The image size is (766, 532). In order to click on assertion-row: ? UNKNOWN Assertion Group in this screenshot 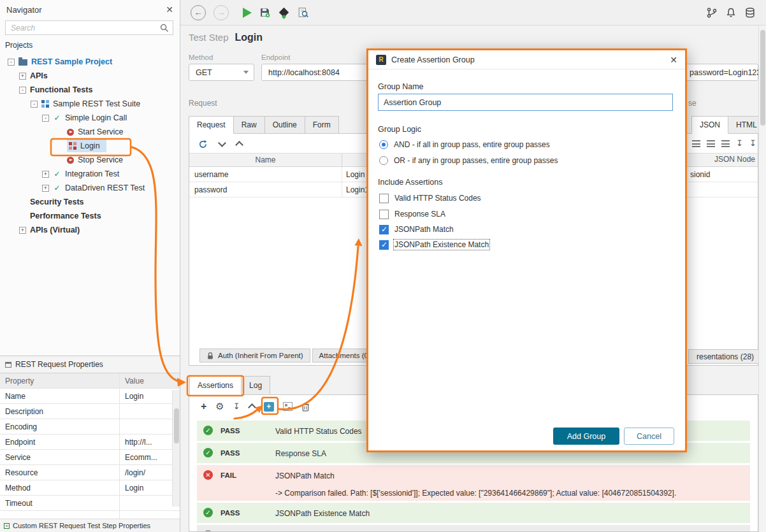, I will do `click(473, 529)`.